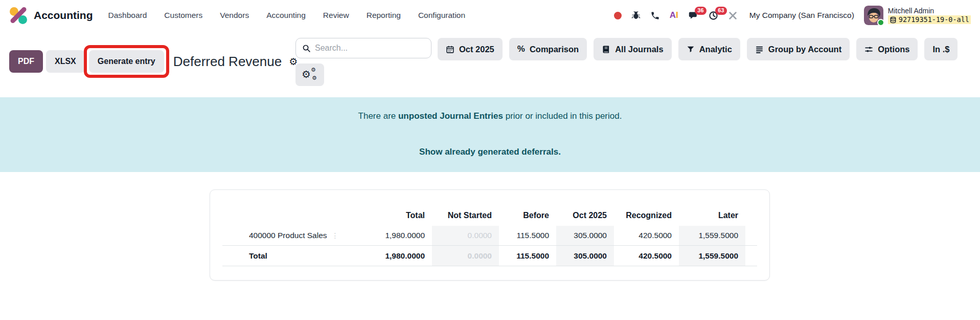 This screenshot has height=320, width=980. I want to click on main-menu: Dashboard Customers Vendors Accounting R…, so click(287, 15).